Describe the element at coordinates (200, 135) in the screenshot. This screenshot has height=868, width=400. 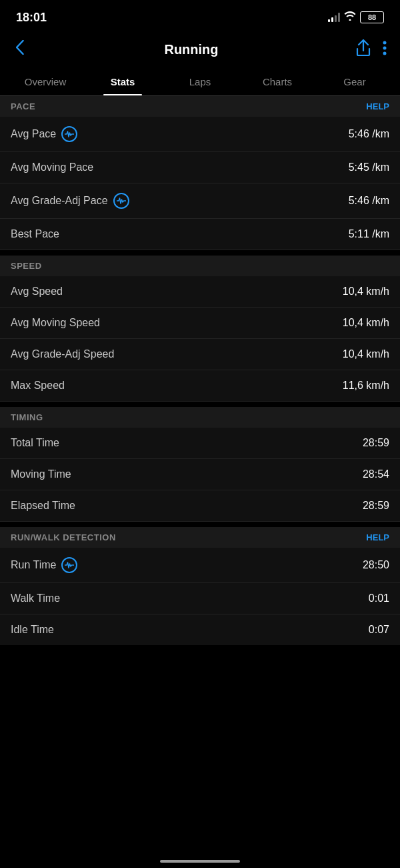
I see `stat-row-pace-0: Avg Pace 5:46 /km` at that location.